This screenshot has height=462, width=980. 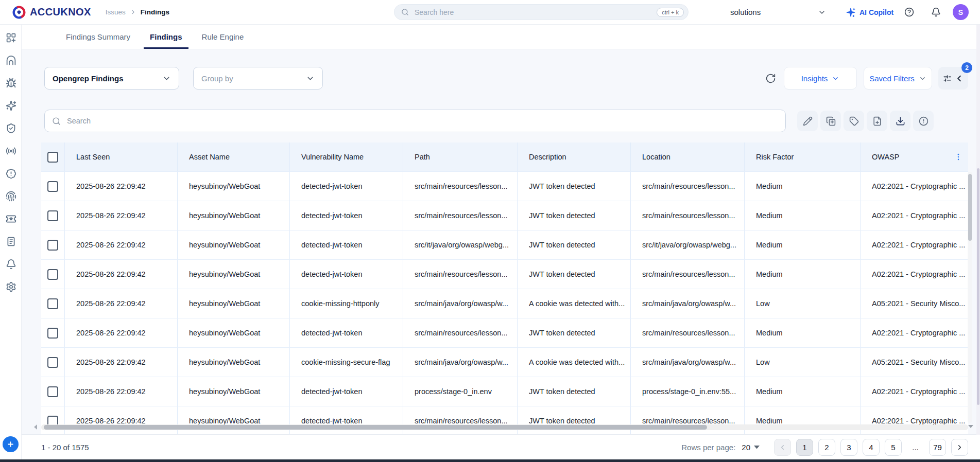 What do you see at coordinates (893, 448) in the screenshot?
I see `page-button-5: 5` at bounding box center [893, 448].